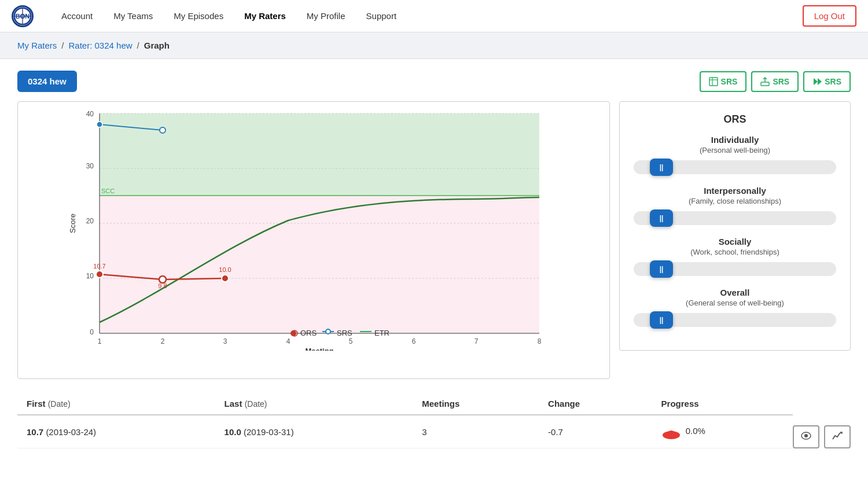 This screenshot has height=493, width=868. I want to click on col-meetings: Meetings, so click(476, 404).